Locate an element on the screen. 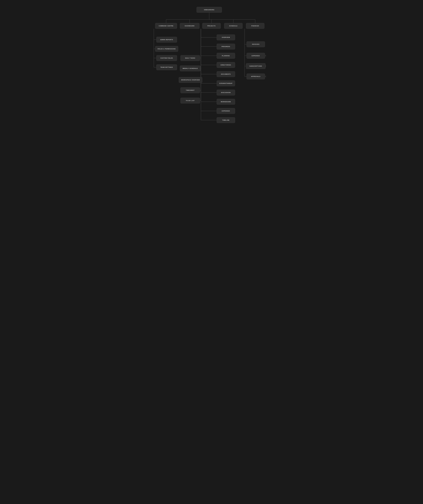 This screenshot has width=423, height=504. custom-fields-node: CUSTOM FIELDS is located at coordinates (167, 58).